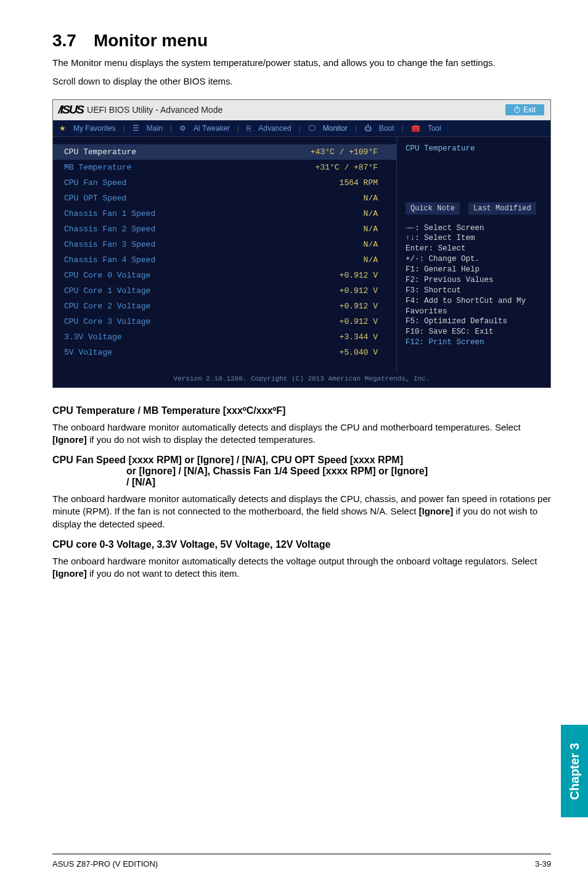  Describe the element at coordinates (224, 260) in the screenshot. I see `bios-row-chassis4: Chassis Fan 4 SpeedN/A` at that location.